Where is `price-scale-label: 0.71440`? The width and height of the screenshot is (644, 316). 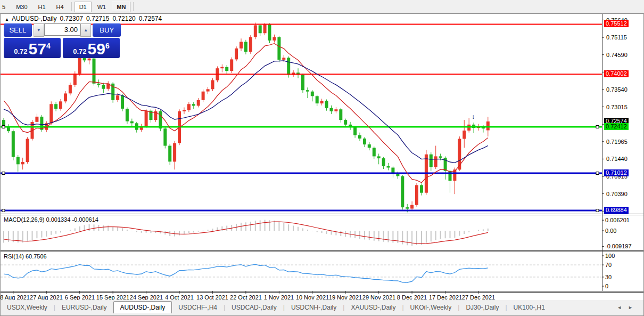 price-scale-label: 0.71440 is located at coordinates (617, 159).